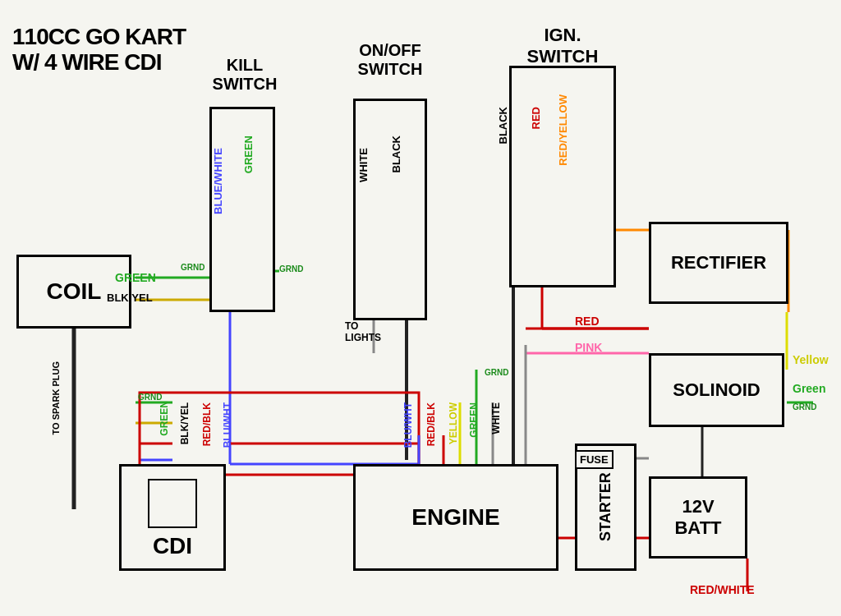  What do you see at coordinates (496, 419) in the screenshot?
I see `white-eng-label: WHITE` at bounding box center [496, 419].